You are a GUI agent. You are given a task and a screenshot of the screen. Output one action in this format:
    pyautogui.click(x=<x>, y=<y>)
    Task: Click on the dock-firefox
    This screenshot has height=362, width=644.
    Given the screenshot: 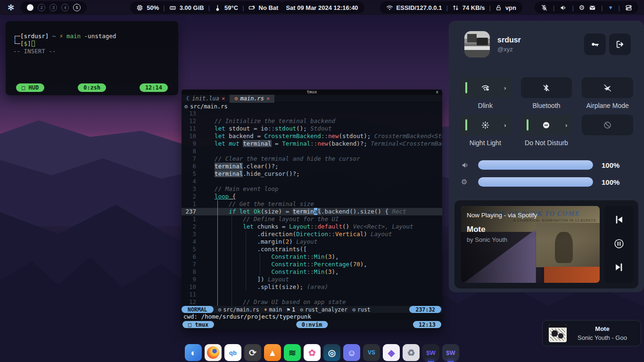 What is the action you would take?
    pyautogui.click(x=213, y=353)
    